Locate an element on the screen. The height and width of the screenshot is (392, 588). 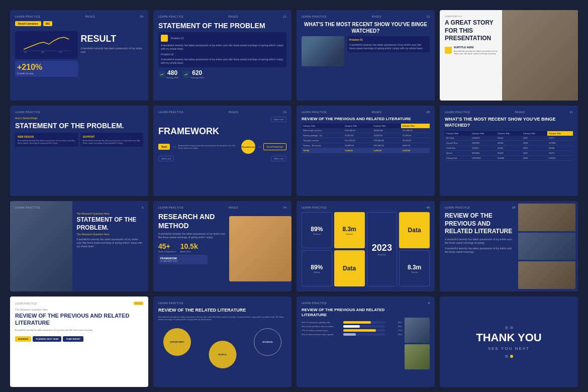
slide-10-stat2: 10.5k Active User is located at coordinates (189, 247).